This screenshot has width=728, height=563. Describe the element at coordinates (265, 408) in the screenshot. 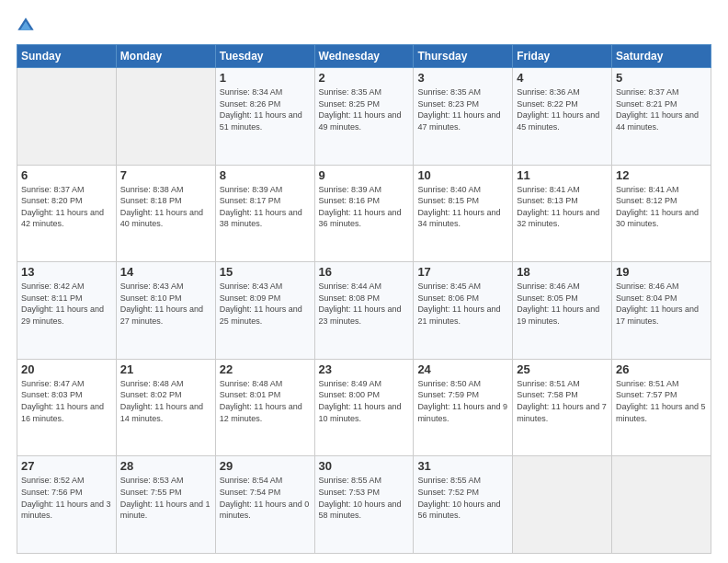

I see `calendar-cell: 22Sunrise: 8:48 AMSunset: 8:01 PMDayligh…` at that location.